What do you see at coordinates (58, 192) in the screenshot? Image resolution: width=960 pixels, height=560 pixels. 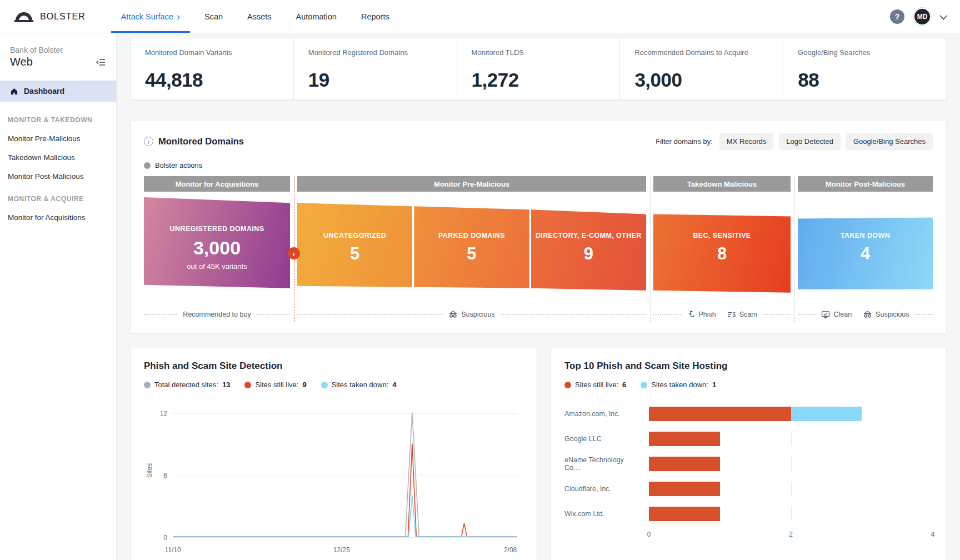 I see `sidebar-heading-monitor-acquire: MONITOR & ACQUIRE` at bounding box center [58, 192].